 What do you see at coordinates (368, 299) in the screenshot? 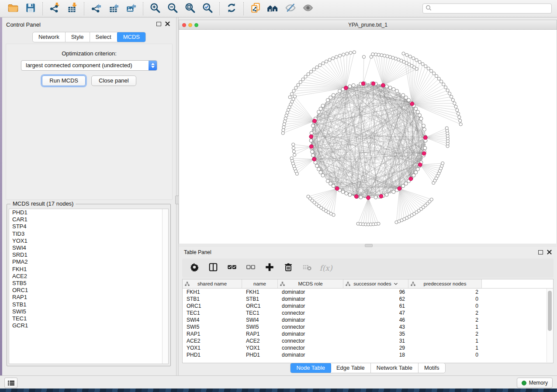
I see `table-row-STB1: STB1STB1dominator620` at bounding box center [368, 299].